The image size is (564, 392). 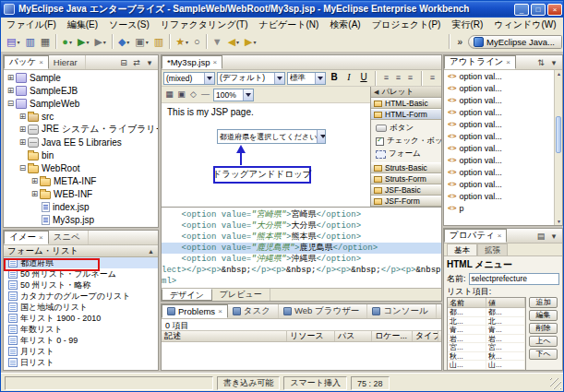 I want to click on outline-scrollbar: ▲ ▼, so click(x=558, y=148).